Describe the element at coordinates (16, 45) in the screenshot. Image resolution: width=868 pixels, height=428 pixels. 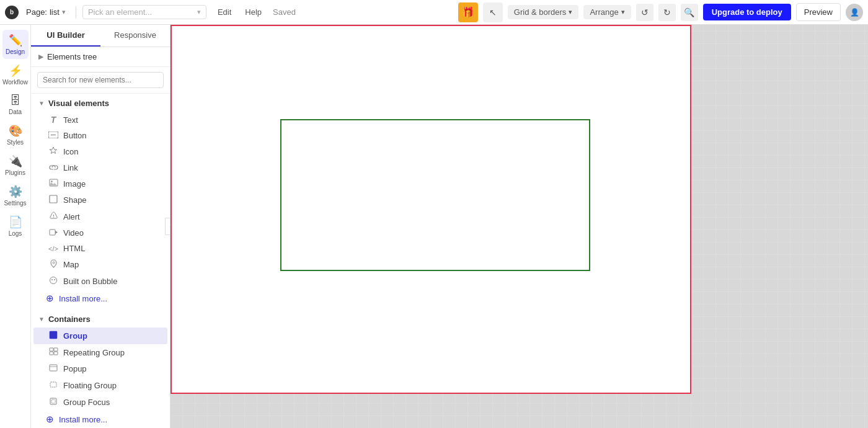
I see `sidebar-item-design: ✏️ Design` at that location.